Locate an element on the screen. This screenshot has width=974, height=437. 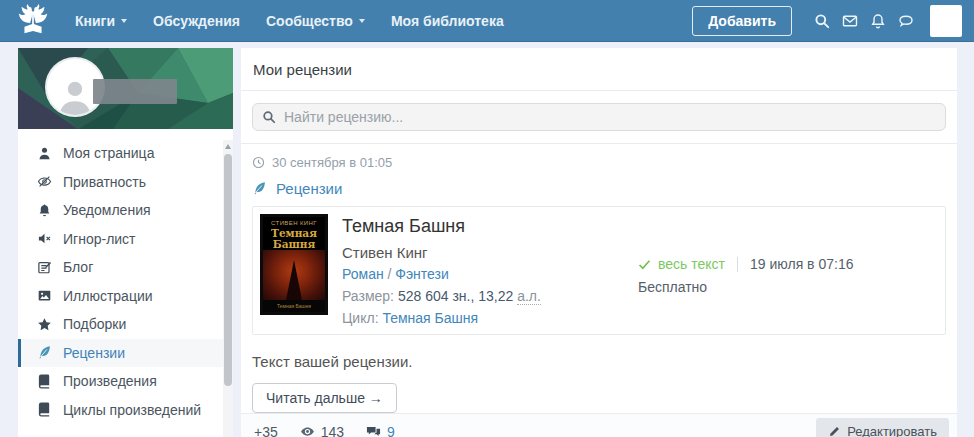
rating-count: +35 is located at coordinates (266, 430).